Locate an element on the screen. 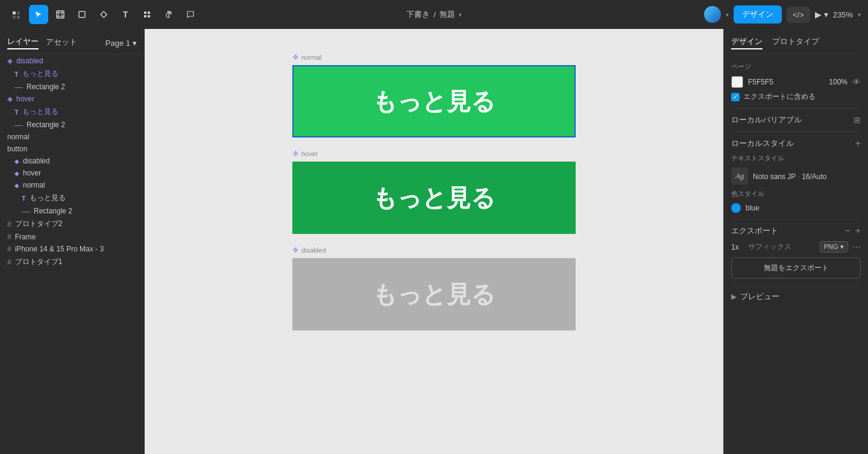 The image size is (868, 454). page-selector: Page 1 ▾ is located at coordinates (121, 43).